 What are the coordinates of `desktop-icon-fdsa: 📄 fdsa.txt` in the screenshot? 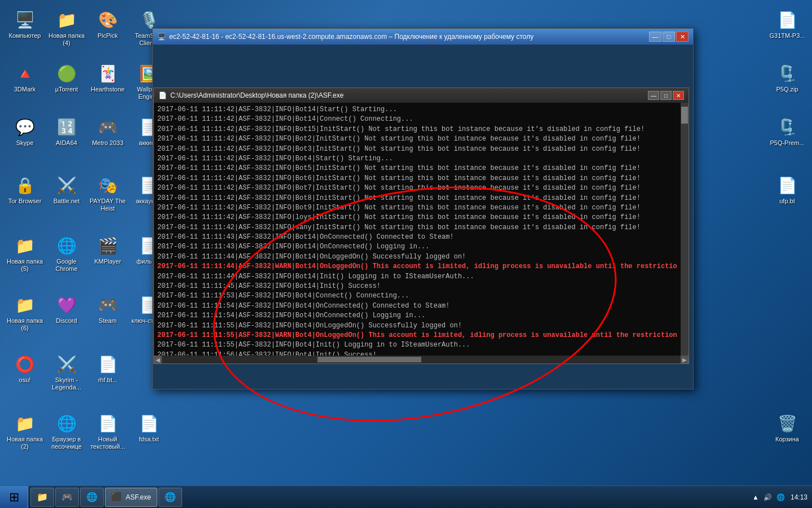 It's located at (149, 428).